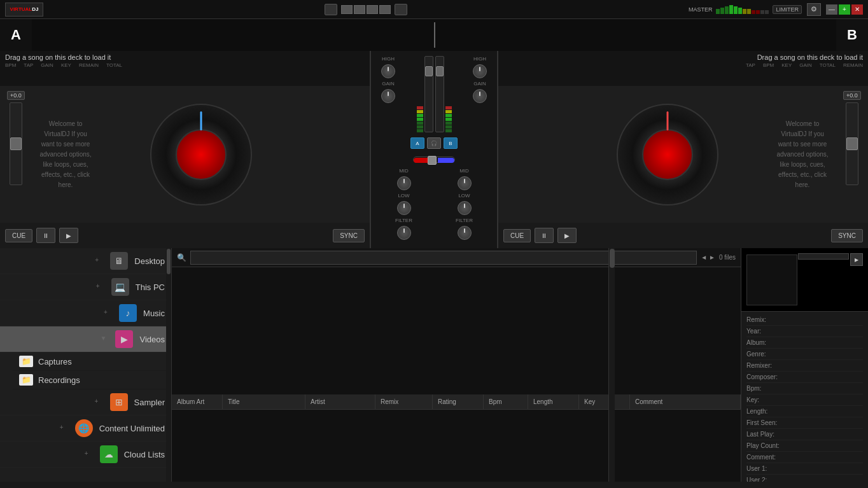 This screenshot has width=868, height=488. What do you see at coordinates (444, 258) in the screenshot?
I see `search-input` at bounding box center [444, 258].